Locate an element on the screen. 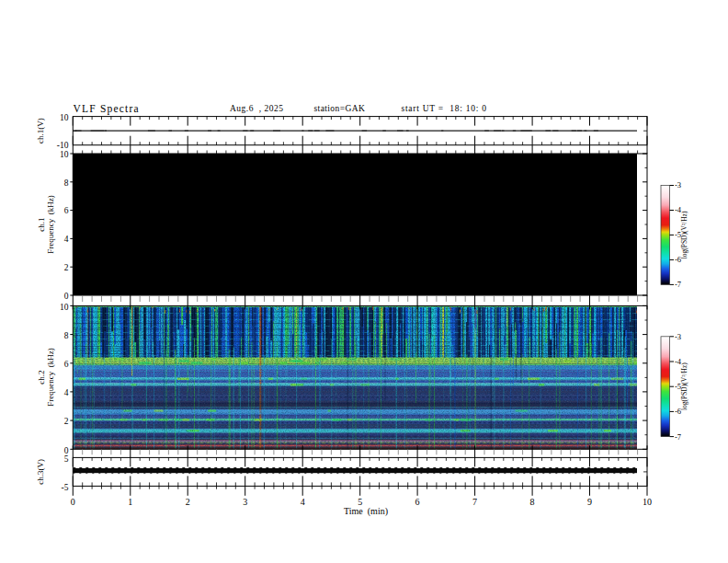 This screenshot has width=728, height=563. svg-text: 3 is located at coordinates (245, 502).